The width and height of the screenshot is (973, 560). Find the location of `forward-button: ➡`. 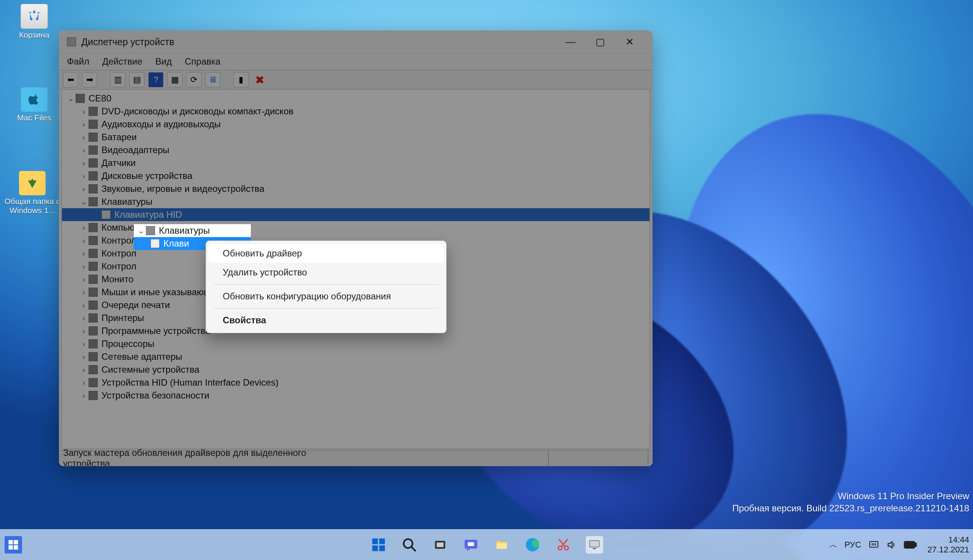

forward-button: ➡ is located at coordinates (90, 80).